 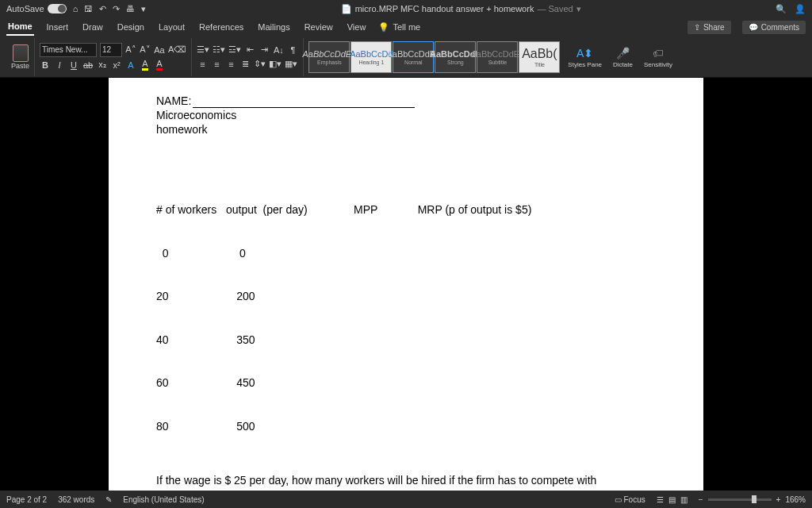 I want to click on redo-icon: ↷, so click(x=116, y=10).